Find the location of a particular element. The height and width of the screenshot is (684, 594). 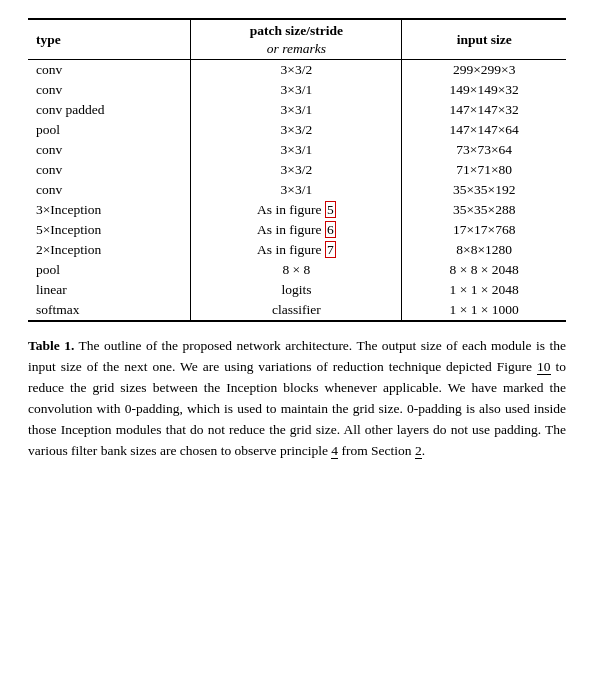

cell-patch: As in figure 6 is located at coordinates (296, 230).